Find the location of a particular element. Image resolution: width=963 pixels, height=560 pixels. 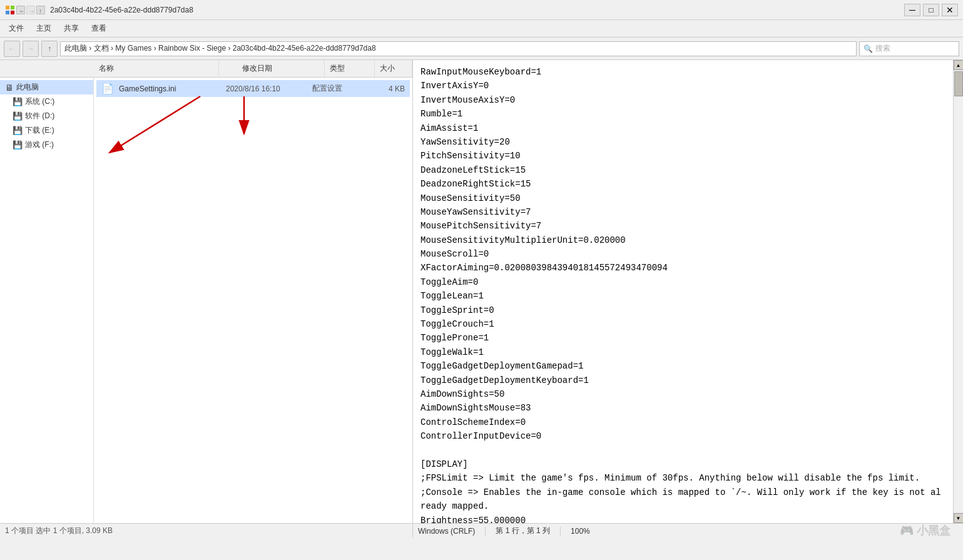

explorer-status: 1 个项目 选中 1 个项目, 3.09 KB is located at coordinates (206, 531).